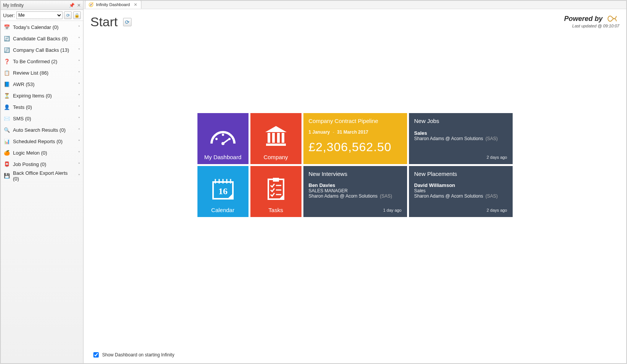 The width and height of the screenshot is (627, 364). Describe the element at coordinates (40, 15) in the screenshot. I see `user-select: Me` at that location.